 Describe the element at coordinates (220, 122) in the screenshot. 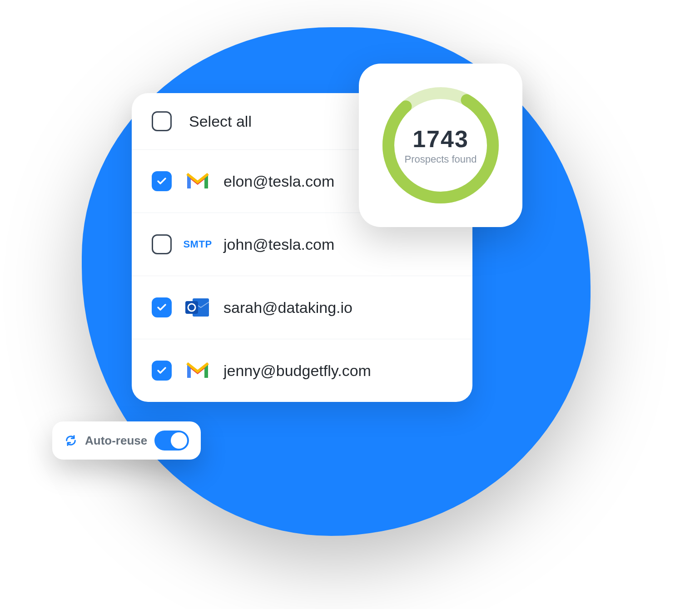

I see `select-all-label: Select all` at that location.